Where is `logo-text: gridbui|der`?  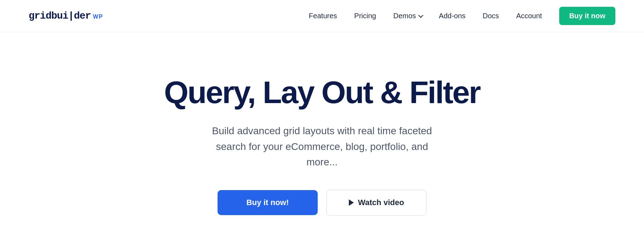
logo-text: gridbui|der is located at coordinates (60, 16).